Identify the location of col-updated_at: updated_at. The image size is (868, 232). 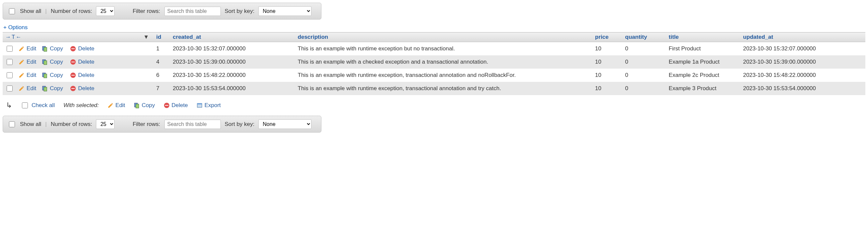
(803, 37).